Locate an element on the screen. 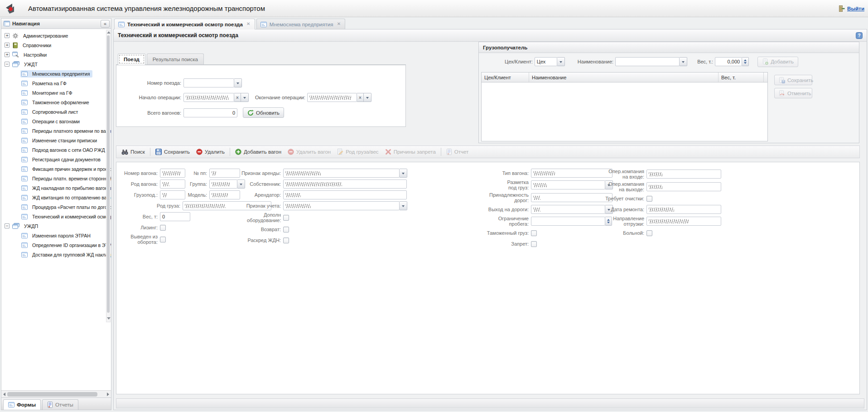 This screenshot has height=412, width=868. tree-horizontal-scrollbar is located at coordinates (56, 394).